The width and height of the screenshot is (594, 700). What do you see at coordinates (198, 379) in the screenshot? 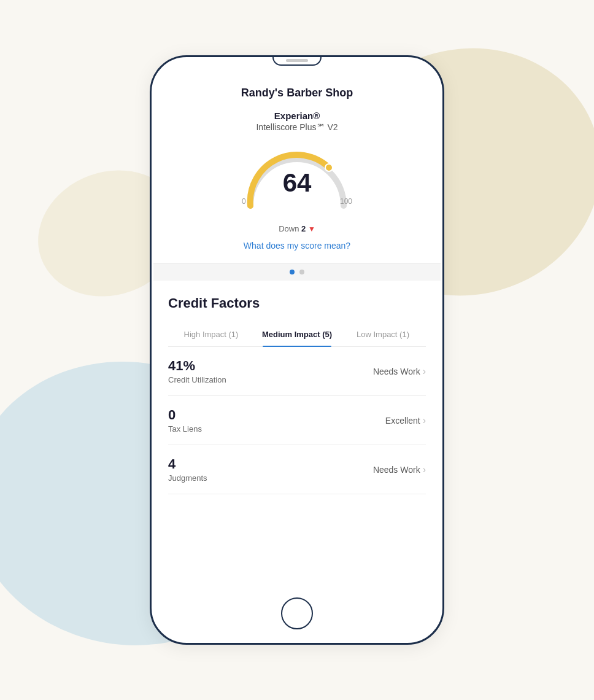
I see `factor-label-credit-utilization: Credit Utilization` at bounding box center [198, 379].